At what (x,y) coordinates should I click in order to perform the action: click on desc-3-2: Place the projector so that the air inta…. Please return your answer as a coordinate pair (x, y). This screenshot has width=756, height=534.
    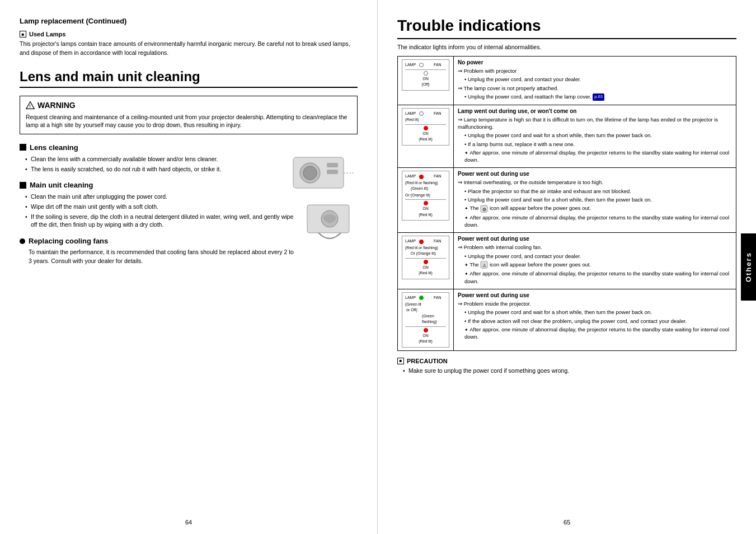
    Looking at the image, I should click on (595, 191).